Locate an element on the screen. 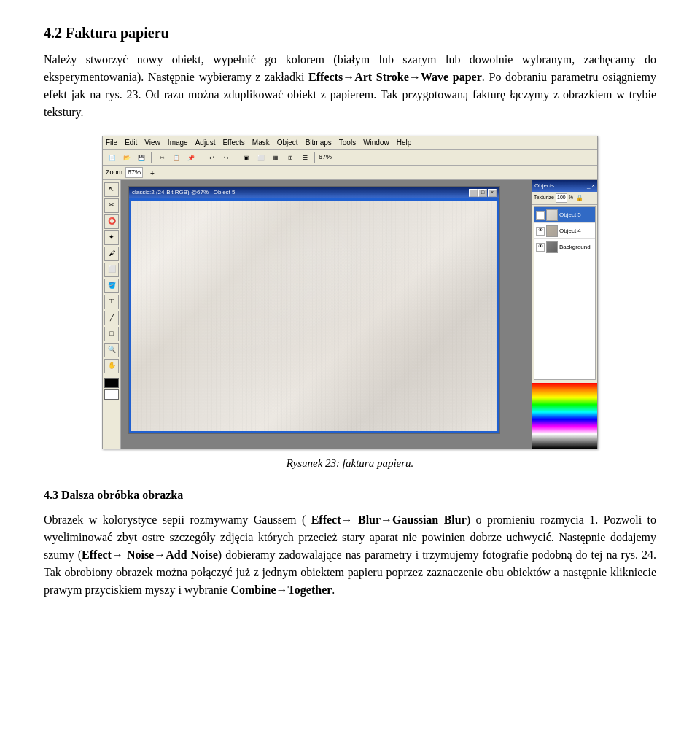 The width and height of the screenshot is (700, 733). layer-eye-obj4: 👁 is located at coordinates (540, 231).